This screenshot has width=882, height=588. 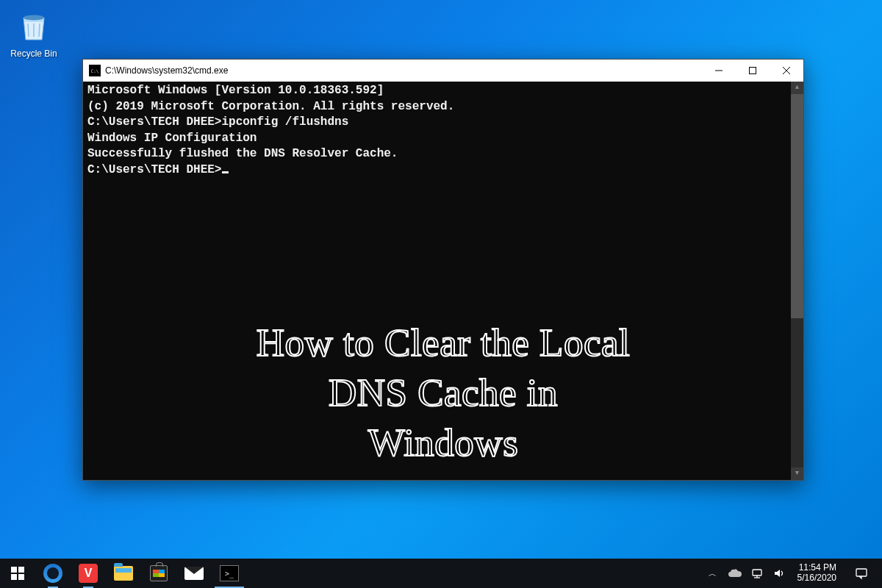 I want to click on terminal-cursor, so click(x=225, y=172).